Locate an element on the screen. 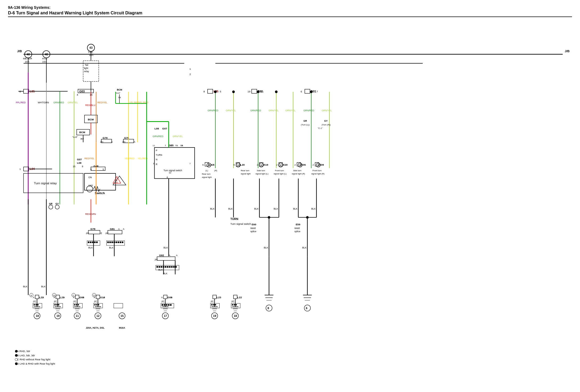 The image size is (580, 392). svg-text: TL is located at coordinates (171, 145).